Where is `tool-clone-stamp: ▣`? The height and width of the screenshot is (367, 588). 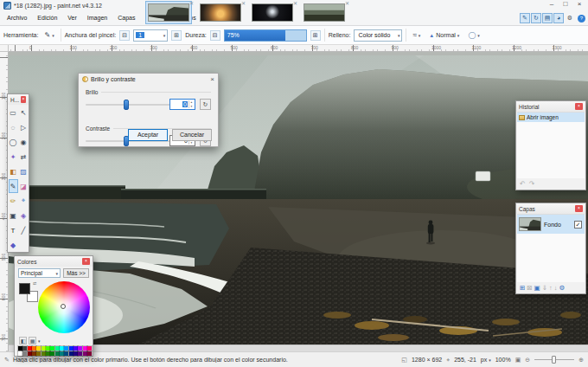 tool-clone-stamp: ▣ is located at coordinates (14, 216).